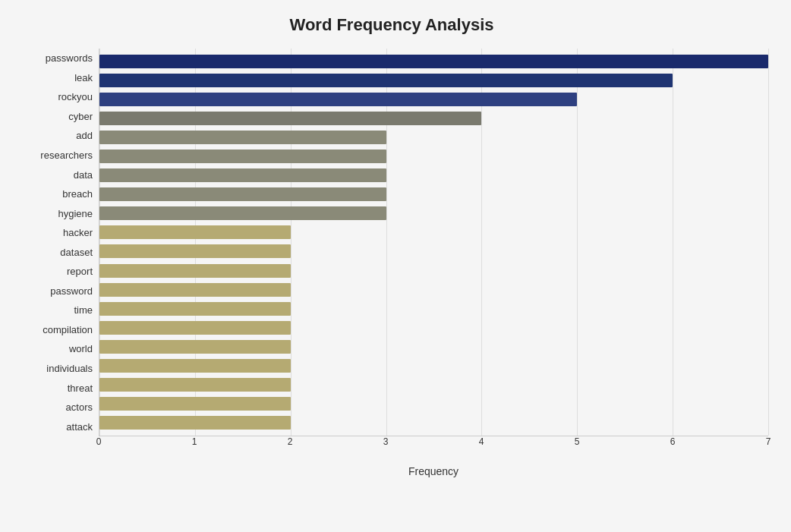  I want to click on y-label: passwords, so click(69, 58).